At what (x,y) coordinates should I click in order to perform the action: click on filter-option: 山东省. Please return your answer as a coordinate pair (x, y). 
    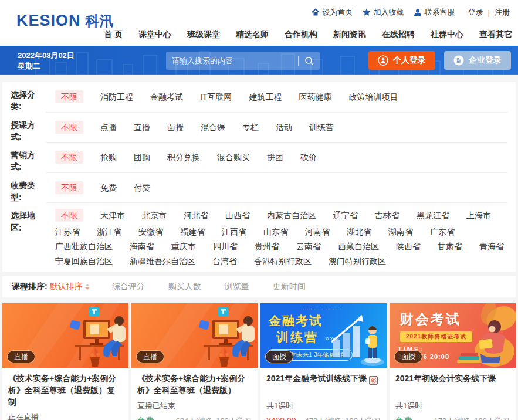
    Looking at the image, I should click on (276, 232).